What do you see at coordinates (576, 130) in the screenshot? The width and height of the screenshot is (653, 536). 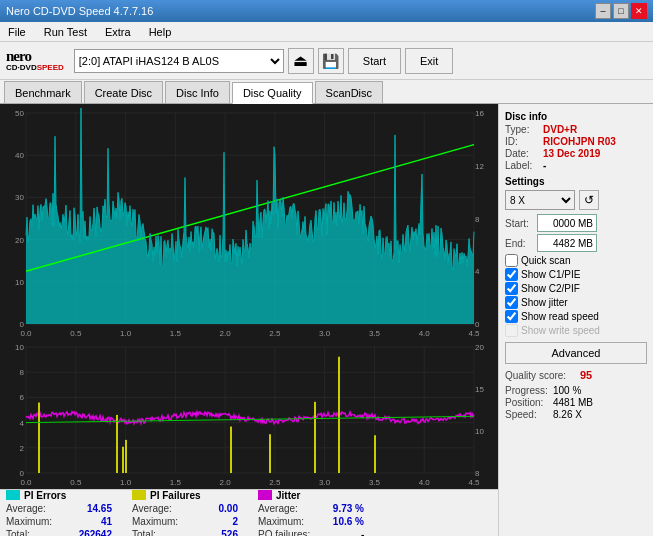 I see `disc-type-row: Type: DVD+R` at bounding box center [576, 130].